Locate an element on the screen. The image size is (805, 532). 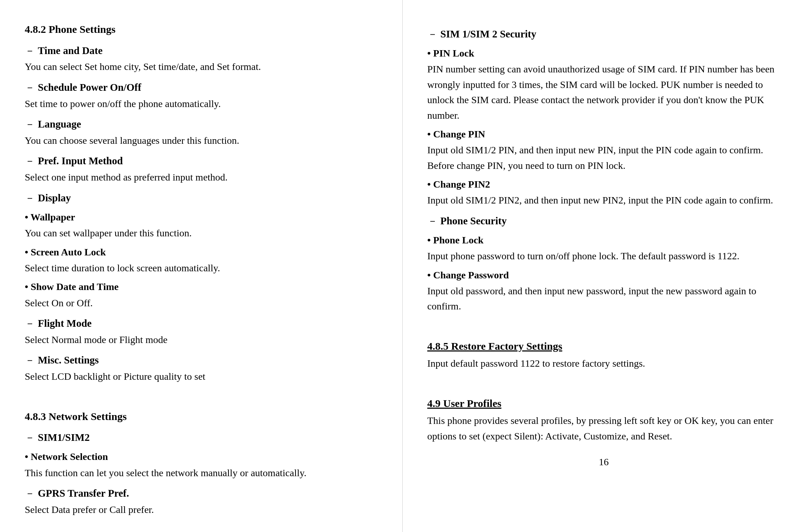
sim-security-heading: － SIM 1/SIM 2 Security is located at coordinates (604, 34).